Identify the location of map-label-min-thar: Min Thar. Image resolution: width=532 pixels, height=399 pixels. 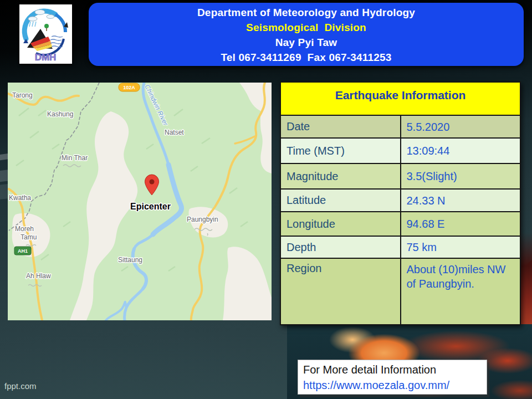
(74, 158).